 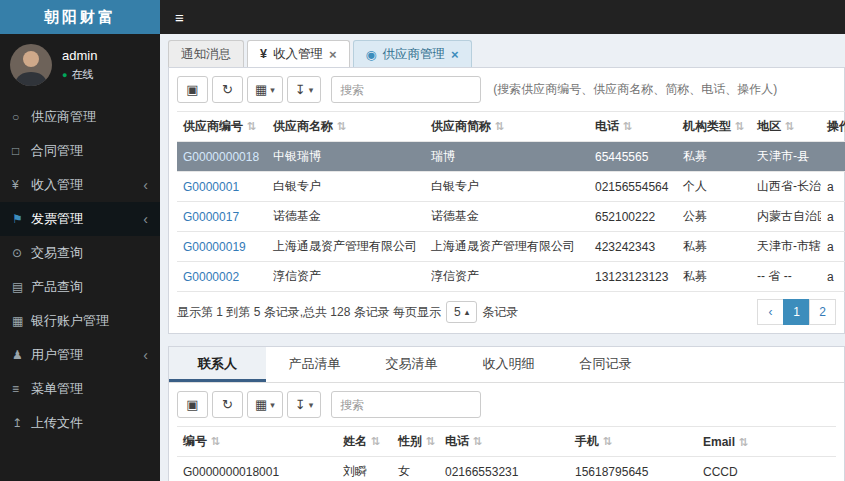 What do you see at coordinates (80, 151) in the screenshot?
I see `sidebar-item-contracts: □ 合同管理` at bounding box center [80, 151].